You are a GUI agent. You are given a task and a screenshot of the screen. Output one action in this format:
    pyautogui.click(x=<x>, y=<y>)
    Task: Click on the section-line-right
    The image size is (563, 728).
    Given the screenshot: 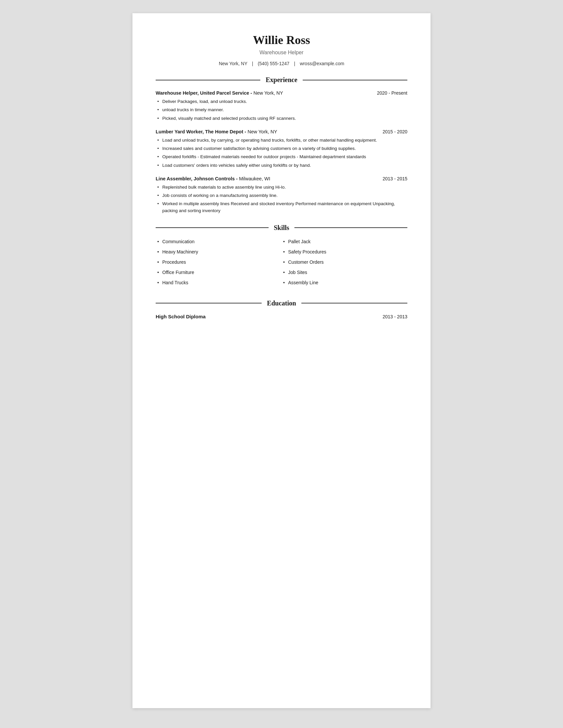 What is the action you would take?
    pyautogui.click(x=355, y=80)
    